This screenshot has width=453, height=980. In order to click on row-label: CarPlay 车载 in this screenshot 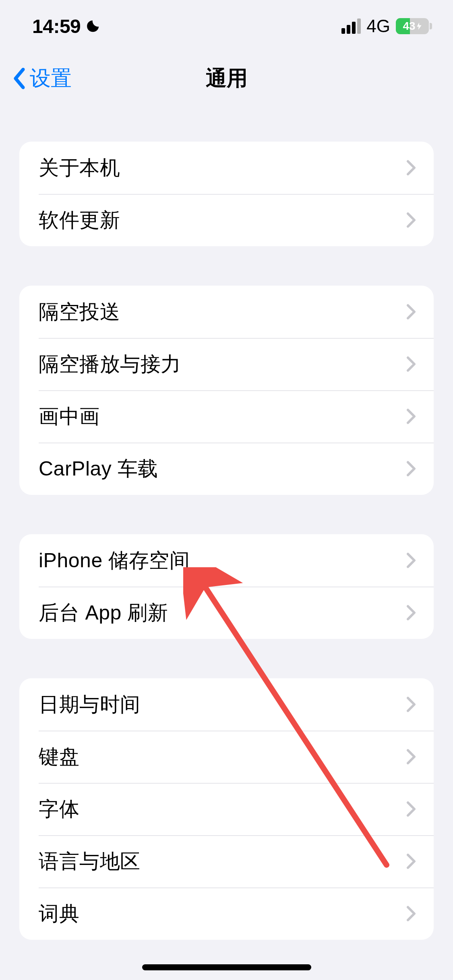, I will do `click(98, 469)`.